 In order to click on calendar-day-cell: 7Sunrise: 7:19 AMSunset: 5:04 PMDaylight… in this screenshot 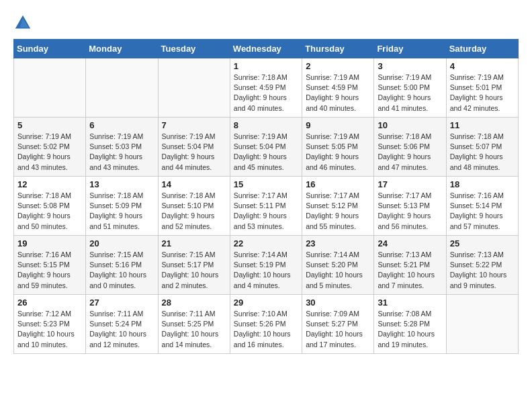, I will do `click(193, 147)`.